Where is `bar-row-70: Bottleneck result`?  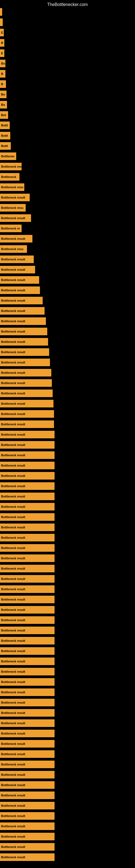
bar-row-70: Bottleneck result is located at coordinates (27, 733).